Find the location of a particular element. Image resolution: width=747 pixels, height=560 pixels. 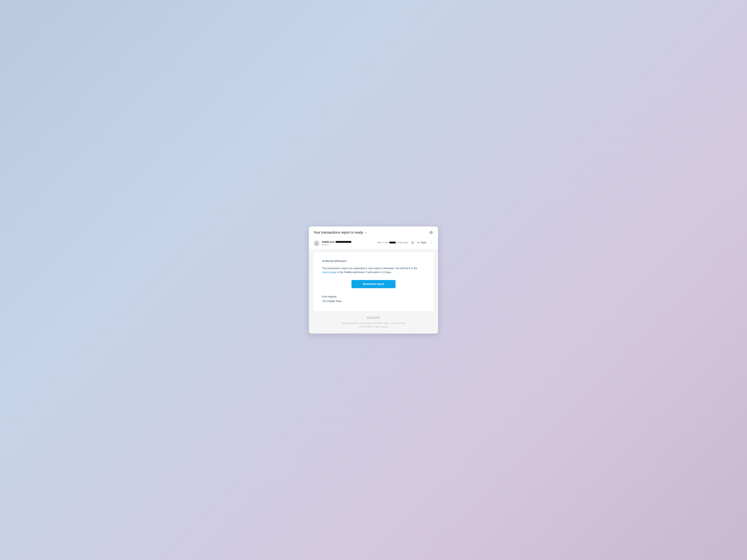

reply-icon is located at coordinates (418, 243).